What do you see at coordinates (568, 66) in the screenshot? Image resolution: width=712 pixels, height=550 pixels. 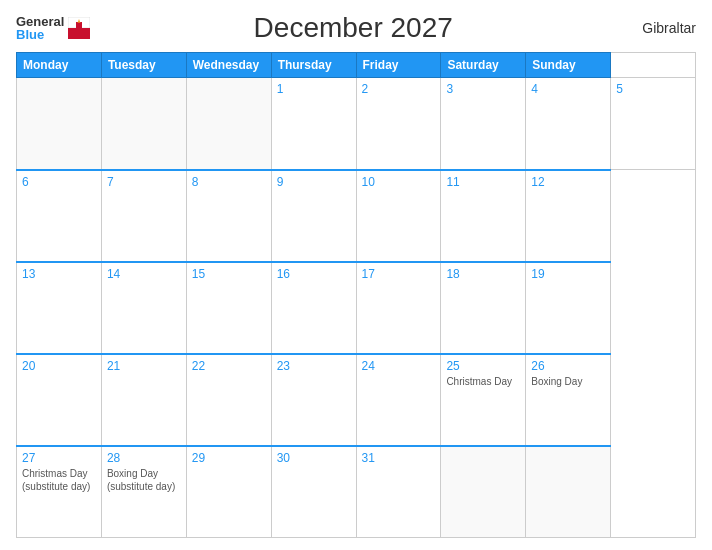 I see `col-sunday: Sunday` at bounding box center [568, 66].